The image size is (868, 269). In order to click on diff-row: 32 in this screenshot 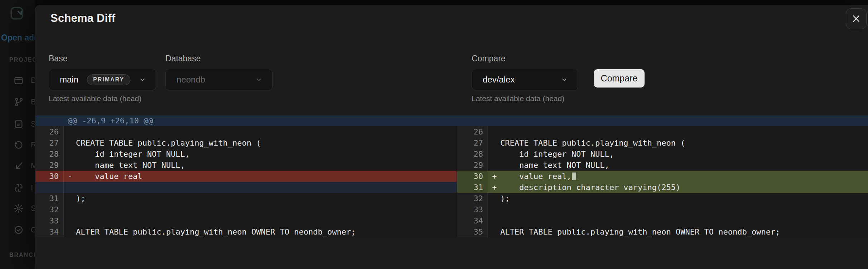, I will do `click(246, 209)`.